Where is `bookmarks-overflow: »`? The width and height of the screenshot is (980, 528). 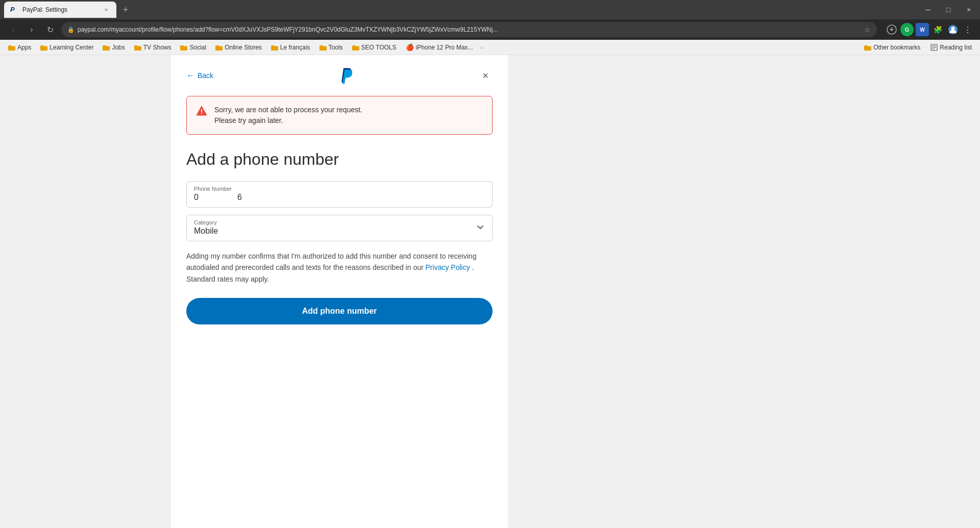 bookmarks-overflow: » is located at coordinates (482, 47).